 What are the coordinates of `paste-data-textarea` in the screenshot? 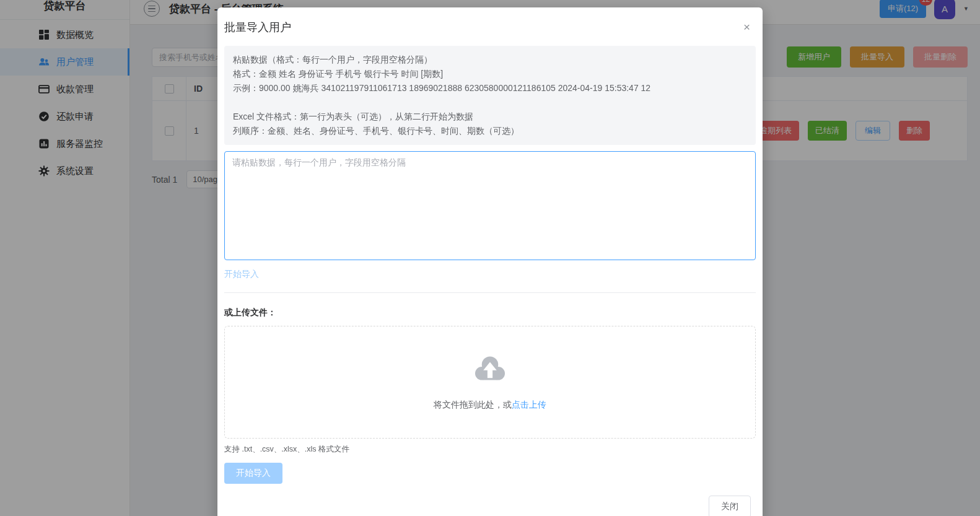 It's located at (490, 206).